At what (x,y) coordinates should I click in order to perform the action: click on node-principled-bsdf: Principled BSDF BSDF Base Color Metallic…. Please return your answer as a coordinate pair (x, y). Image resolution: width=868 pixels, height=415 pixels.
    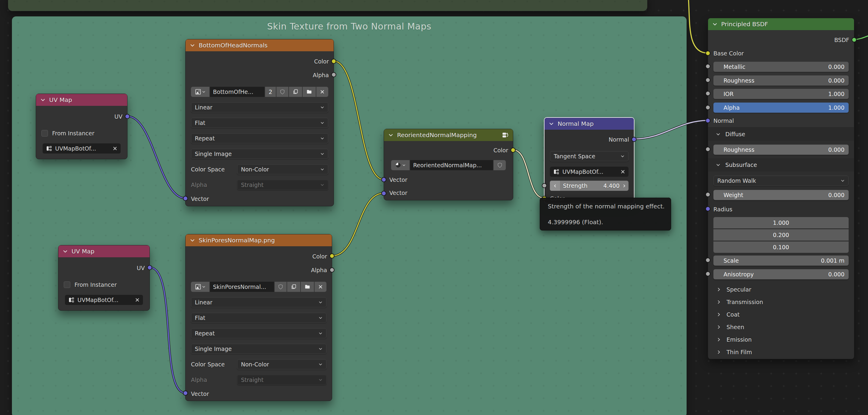
    Looking at the image, I should click on (781, 188).